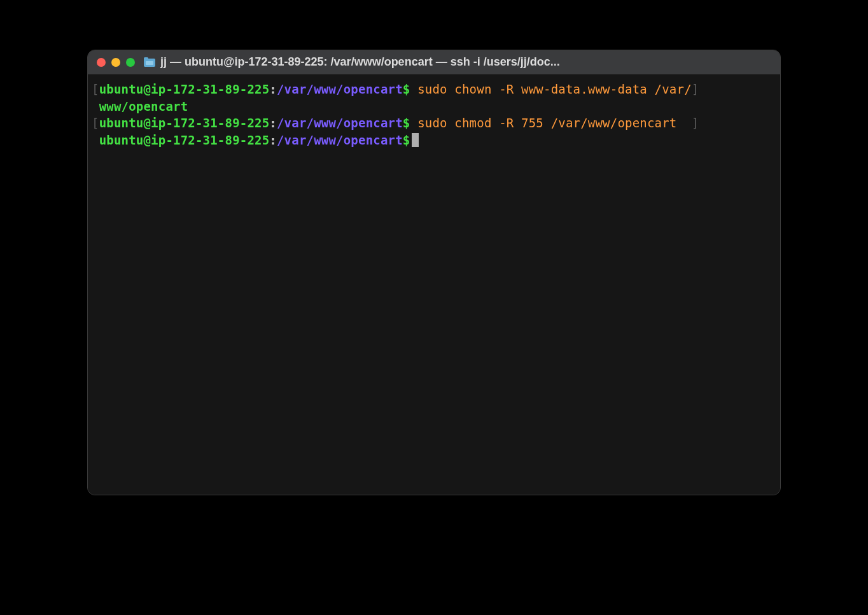  What do you see at coordinates (101, 62) in the screenshot?
I see `close-icon` at bounding box center [101, 62].